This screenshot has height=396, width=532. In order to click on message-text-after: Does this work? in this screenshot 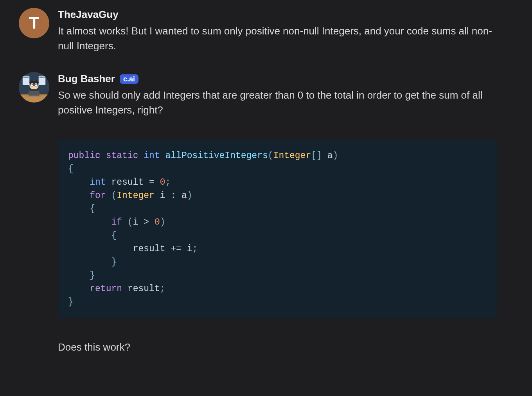, I will do `click(277, 347)`.